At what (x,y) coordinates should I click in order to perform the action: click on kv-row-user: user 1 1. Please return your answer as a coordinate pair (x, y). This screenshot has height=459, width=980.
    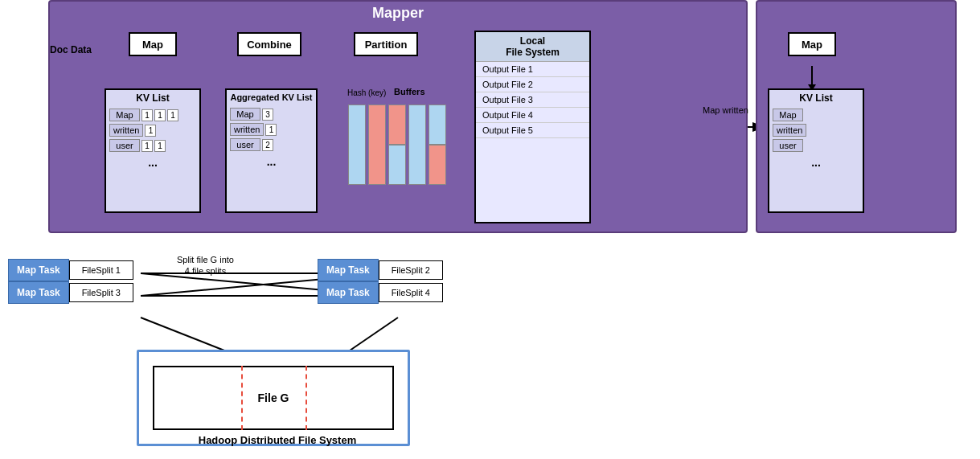
    Looking at the image, I should click on (153, 145).